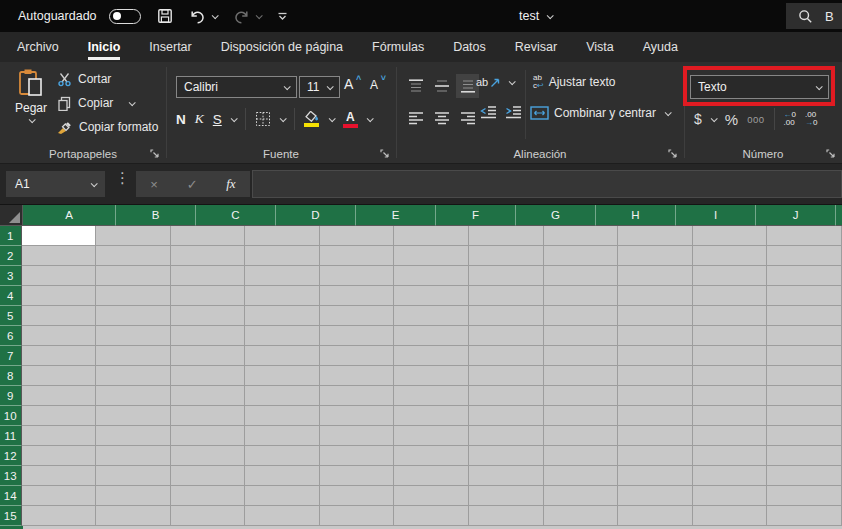 This screenshot has height=529, width=842. I want to click on row-header-9: 9, so click(11, 396).